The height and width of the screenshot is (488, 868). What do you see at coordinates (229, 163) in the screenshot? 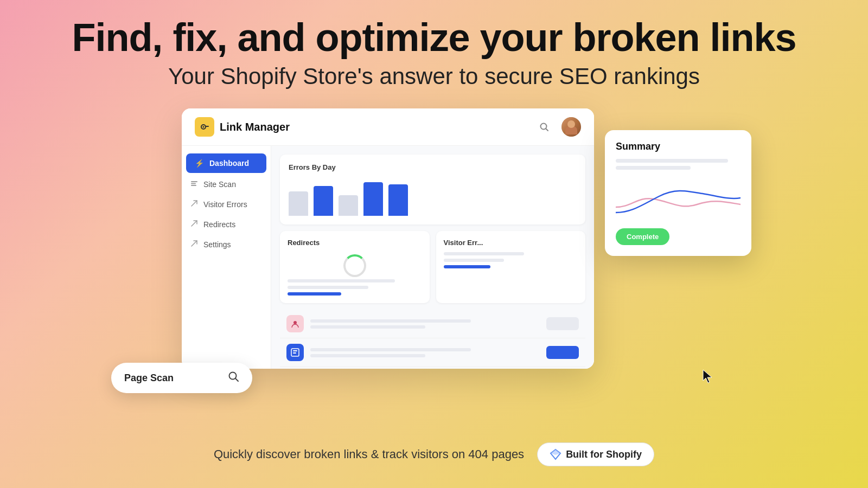
I see `sidebar-dashboard-label: Dashboard` at bounding box center [229, 163].